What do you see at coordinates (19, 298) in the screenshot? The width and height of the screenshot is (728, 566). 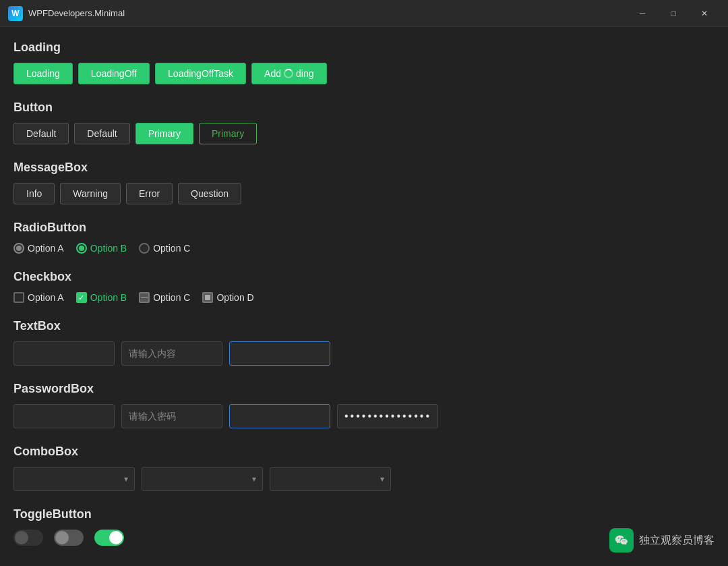 I see `checkbox-box-a` at bounding box center [19, 298].